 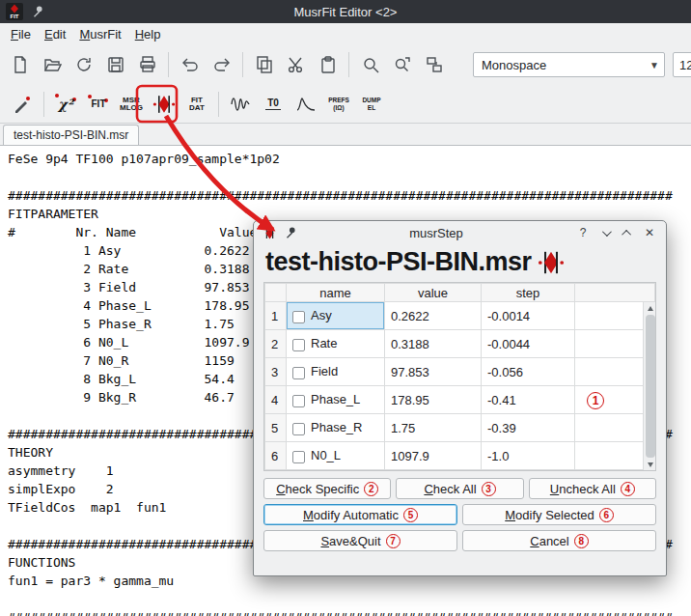 I want to click on find-next-icon, so click(x=401, y=66).